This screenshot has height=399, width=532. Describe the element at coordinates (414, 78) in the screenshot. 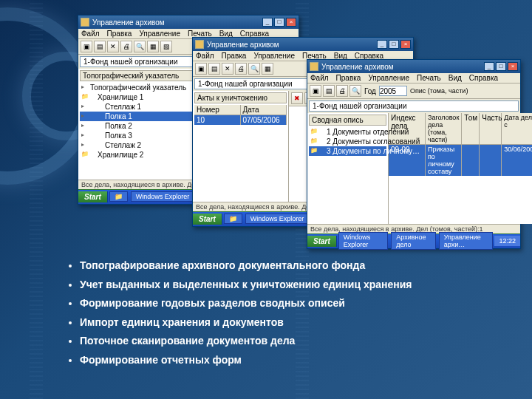

I see `menubar: Файл Правка Управление Печать Вид Справк…` at that location.